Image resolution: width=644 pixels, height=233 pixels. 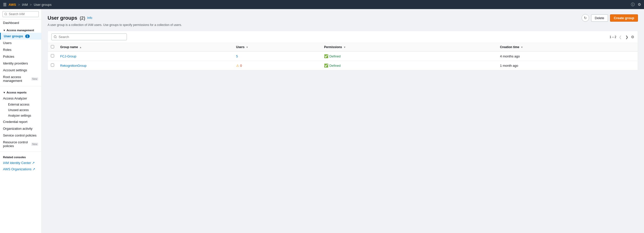 What do you see at coordinates (237, 56) in the screenshot?
I see `user-count-value: 5` at bounding box center [237, 56].